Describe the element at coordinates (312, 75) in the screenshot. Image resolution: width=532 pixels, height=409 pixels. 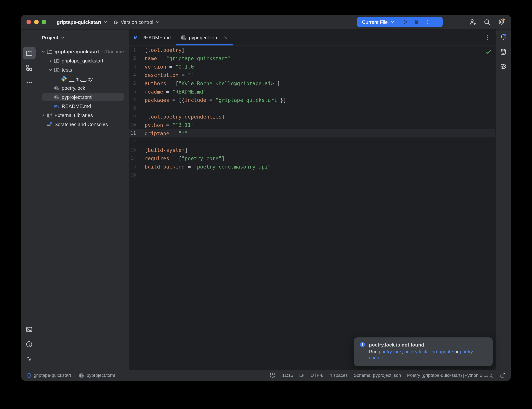
I see `code-line-4: 4description = ""` at that location.